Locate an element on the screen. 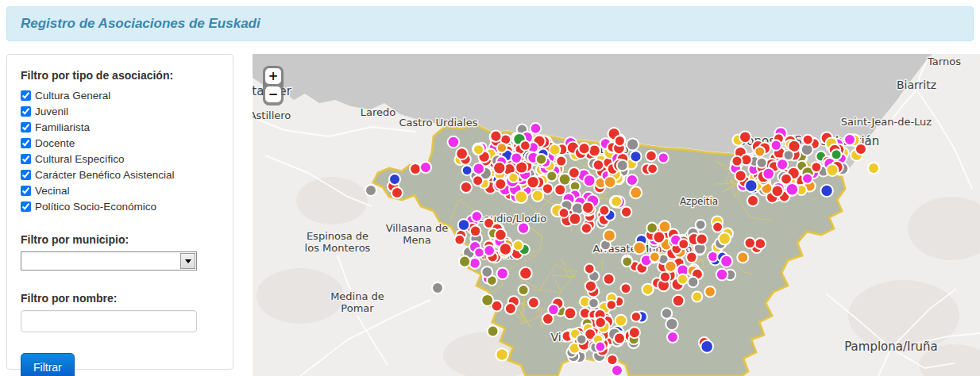 Image resolution: width=980 pixels, height=376 pixels. name-filter-input is located at coordinates (109, 321).